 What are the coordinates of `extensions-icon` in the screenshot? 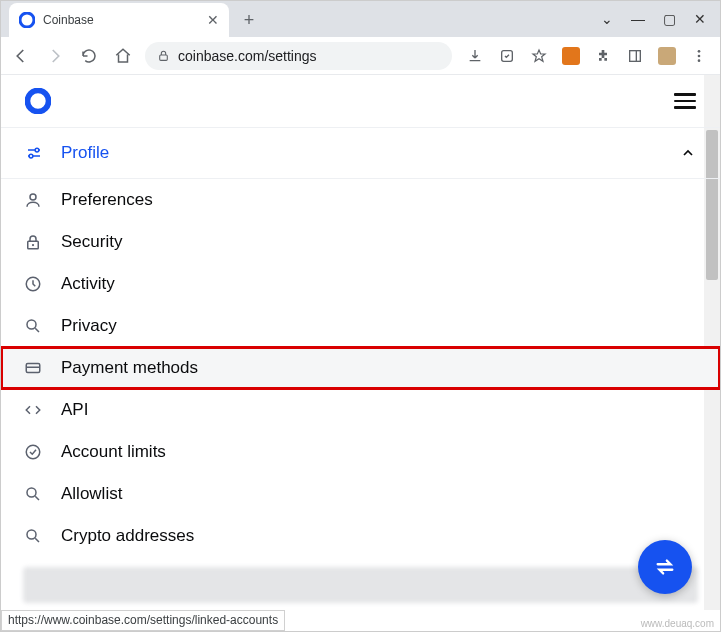 It's located at (603, 56).